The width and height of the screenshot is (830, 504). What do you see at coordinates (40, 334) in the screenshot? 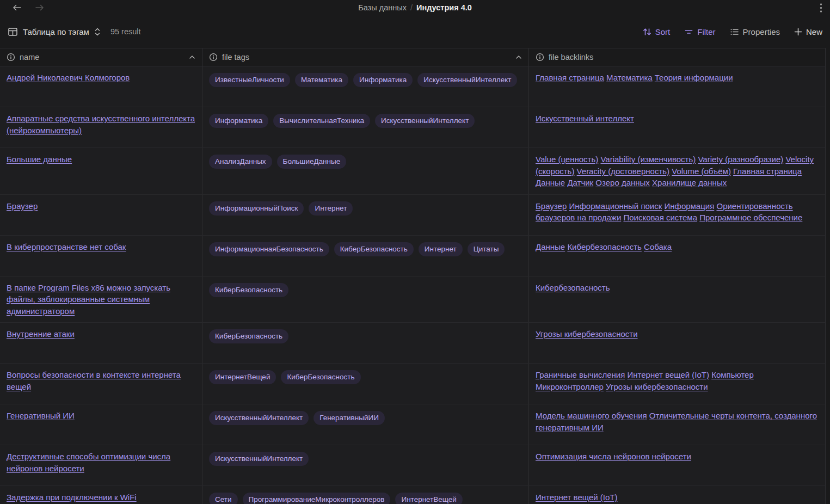
I see `note-link: Внутренние атаки` at bounding box center [40, 334].